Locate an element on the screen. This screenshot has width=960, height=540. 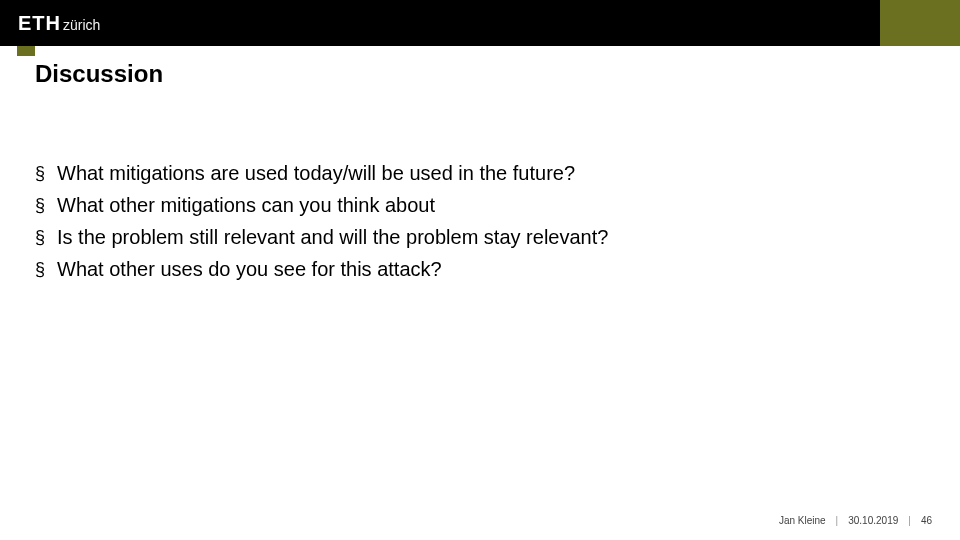
slide-title: Discussion is located at coordinates (99, 74).